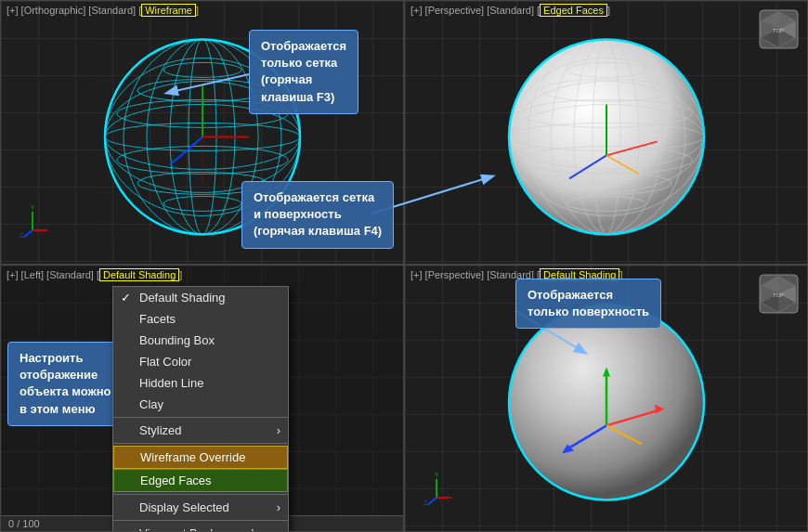  I want to click on shading-context-menu: Default Shading Facets Bounding Box Flat…, so click(201, 409).